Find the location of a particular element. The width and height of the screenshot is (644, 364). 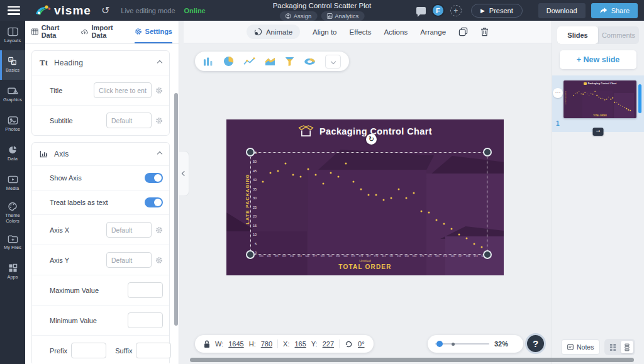

show-axis-toggle is located at coordinates (153, 178).